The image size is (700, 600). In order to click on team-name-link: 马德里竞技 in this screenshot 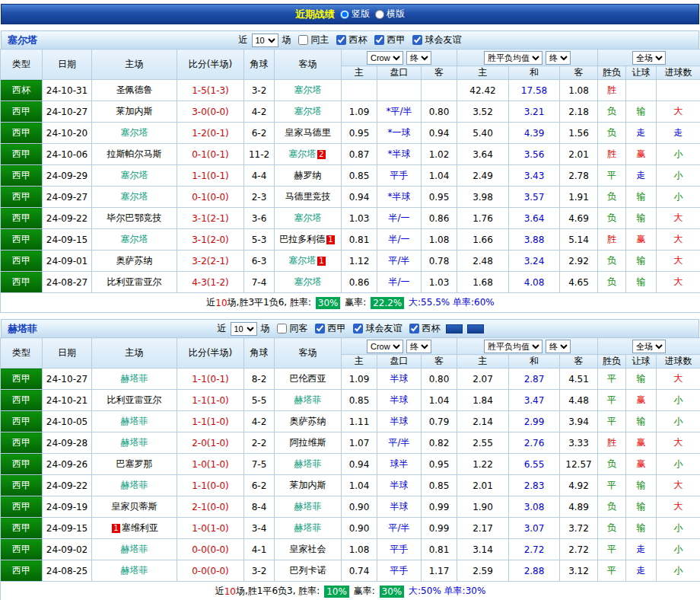, I will do `click(308, 196)`.